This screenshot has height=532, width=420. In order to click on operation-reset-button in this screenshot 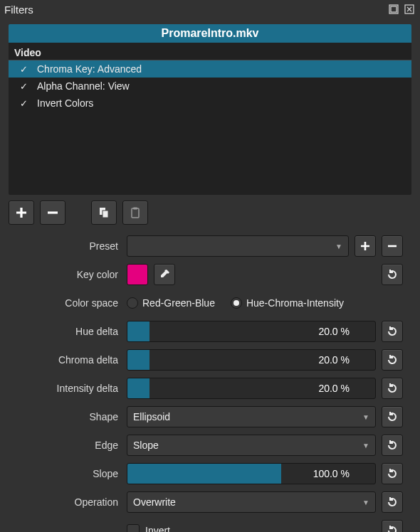, I will do `click(392, 502)`.